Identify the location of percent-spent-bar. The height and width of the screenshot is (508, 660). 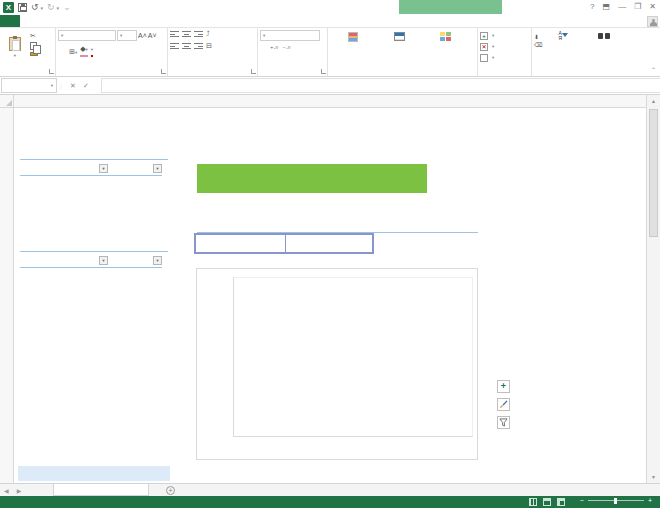
(312, 178).